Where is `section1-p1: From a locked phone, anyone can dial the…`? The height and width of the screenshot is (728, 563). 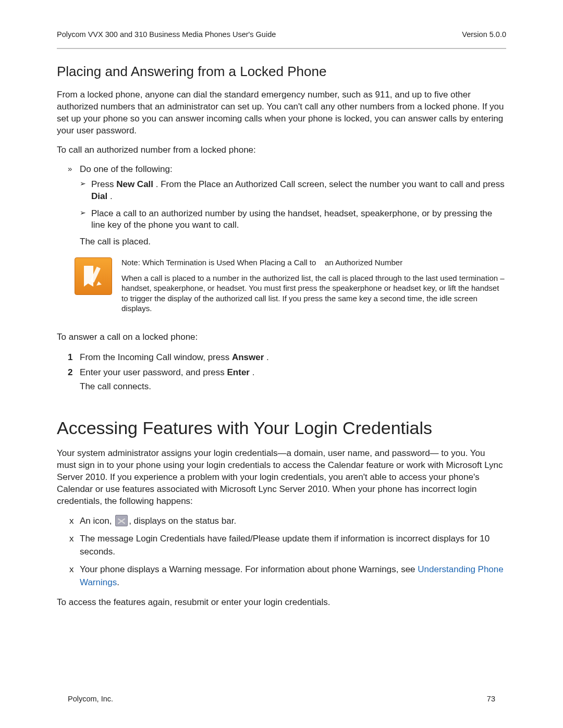 section1-p1: From a locked phone, anyone can dial the… is located at coordinates (282, 113).